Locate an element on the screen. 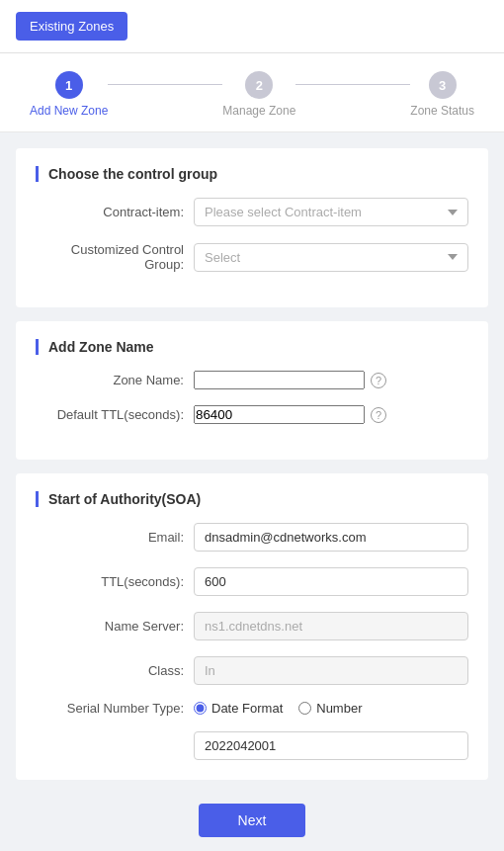 The width and height of the screenshot is (504, 851). stepper: 1 Add New Zone 2 Manage Zone 3 Zone Stat… is located at coordinates (252, 93).